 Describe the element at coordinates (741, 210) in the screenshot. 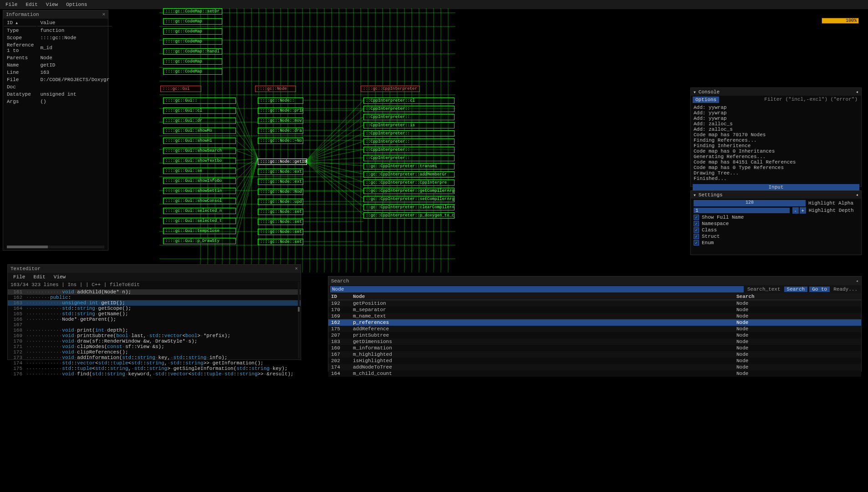

I see `highlight-depth-input: 1` at that location.